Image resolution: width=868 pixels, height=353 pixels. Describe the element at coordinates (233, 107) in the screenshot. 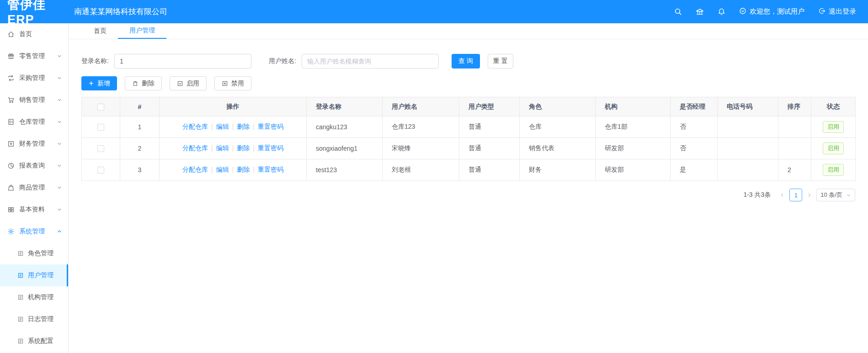

I see `col-operations: 操作` at that location.